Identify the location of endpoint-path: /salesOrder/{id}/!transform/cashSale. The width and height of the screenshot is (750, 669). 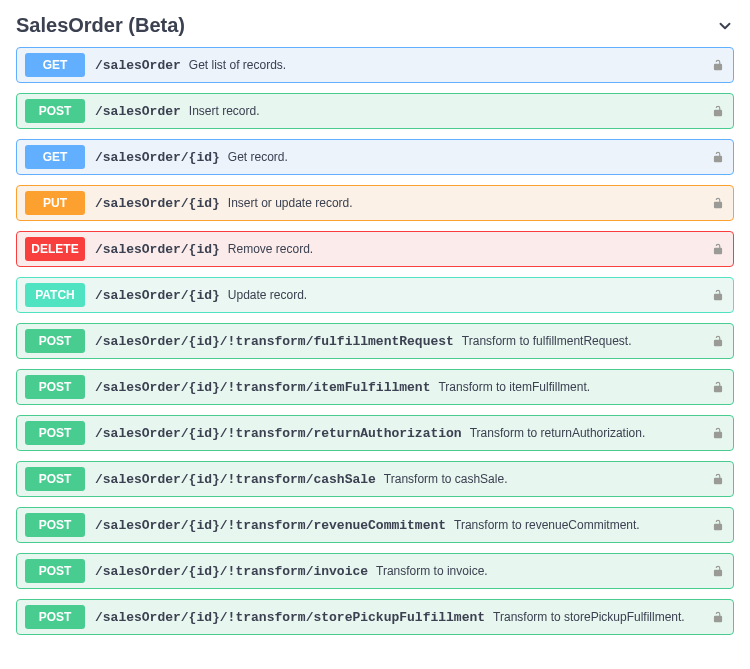
(236, 480).